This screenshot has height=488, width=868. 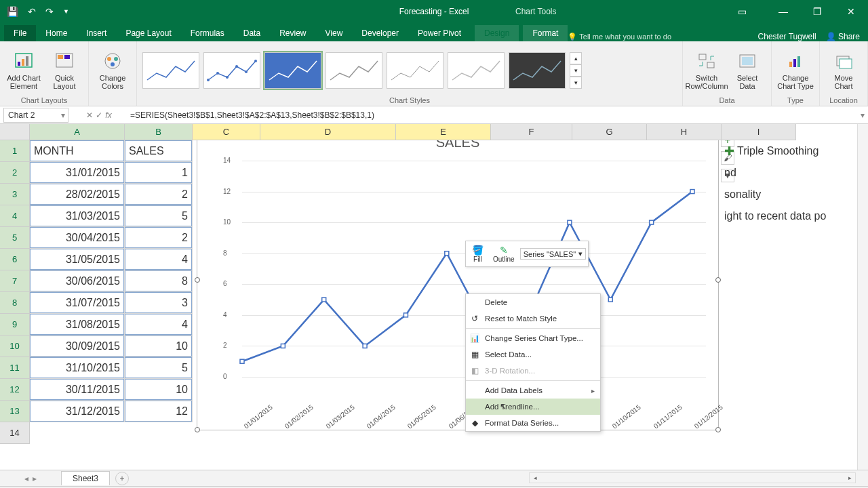 What do you see at coordinates (328, 132) in the screenshot?
I see `col-header-D: D` at bounding box center [328, 132].